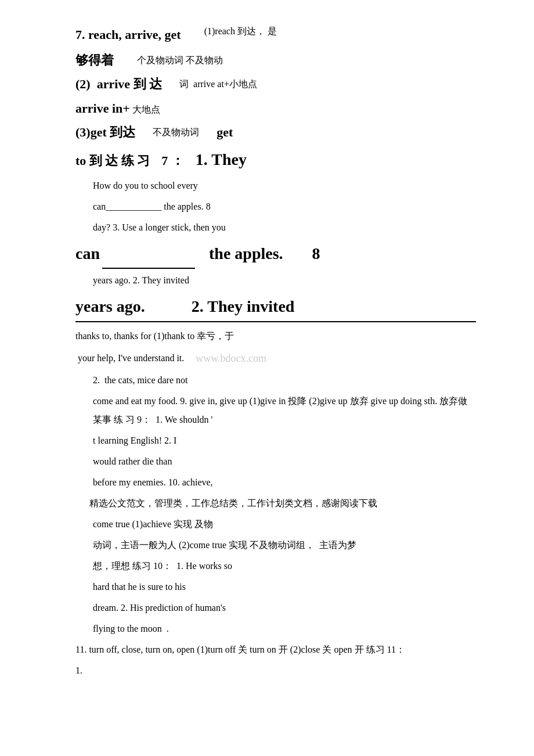 This screenshot has height=756, width=534. Describe the element at coordinates (276, 35) in the screenshot. I see `section7-header-row: 7. reach, arrive, get (1)reach 到达， 是` at that location.